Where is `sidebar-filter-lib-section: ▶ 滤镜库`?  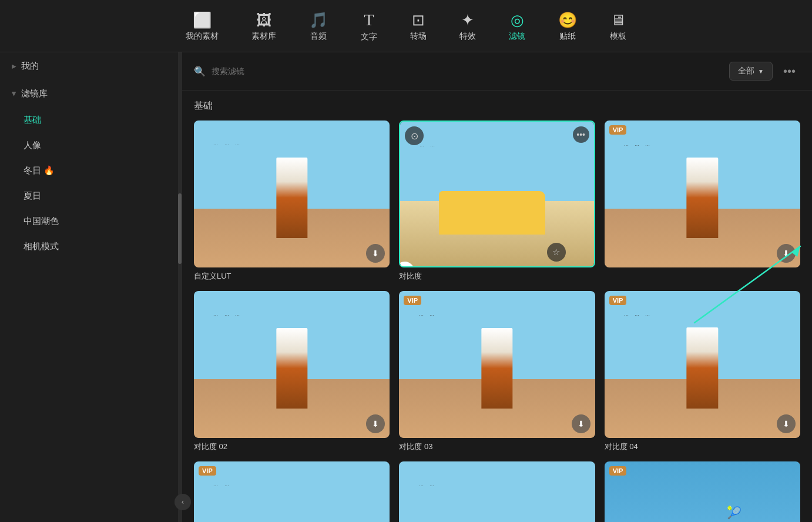 sidebar-filter-lib-section: ▶ 滤镜库 is located at coordinates (90, 94).